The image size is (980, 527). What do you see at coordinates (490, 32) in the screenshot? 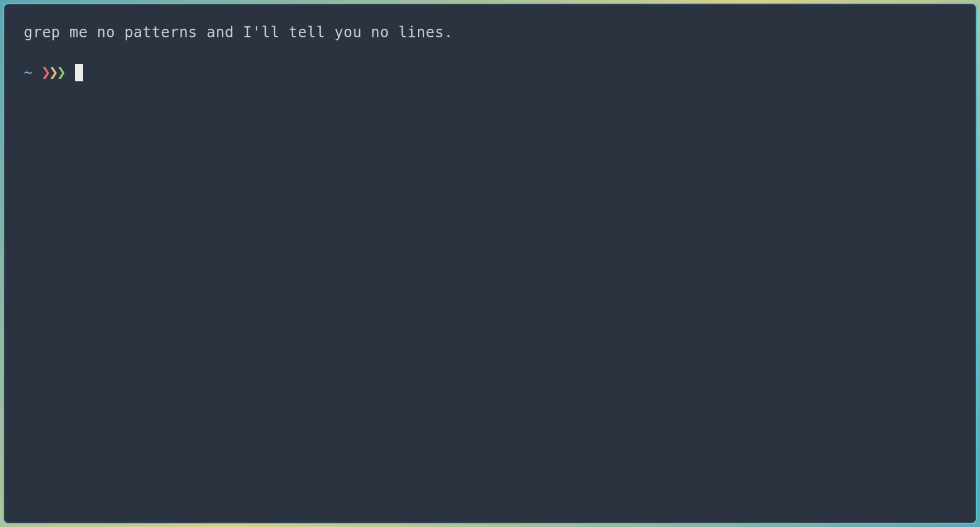
I see `motd-text: grep me no patterns and I'll tell you no…` at bounding box center [490, 32].